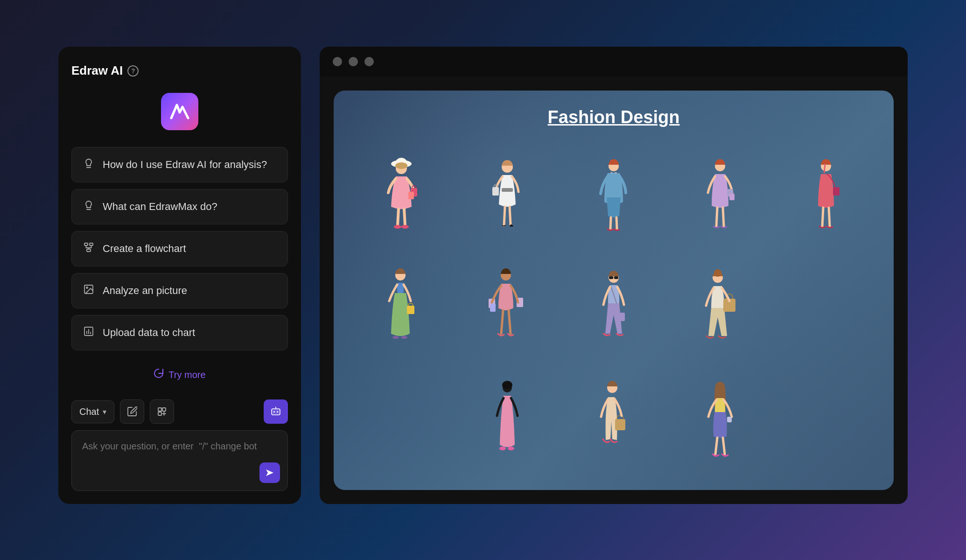 This screenshot has width=966, height=560. What do you see at coordinates (180, 207) in the screenshot?
I see `menu-item-edrawmax: What can EdrawMax do?` at bounding box center [180, 207].